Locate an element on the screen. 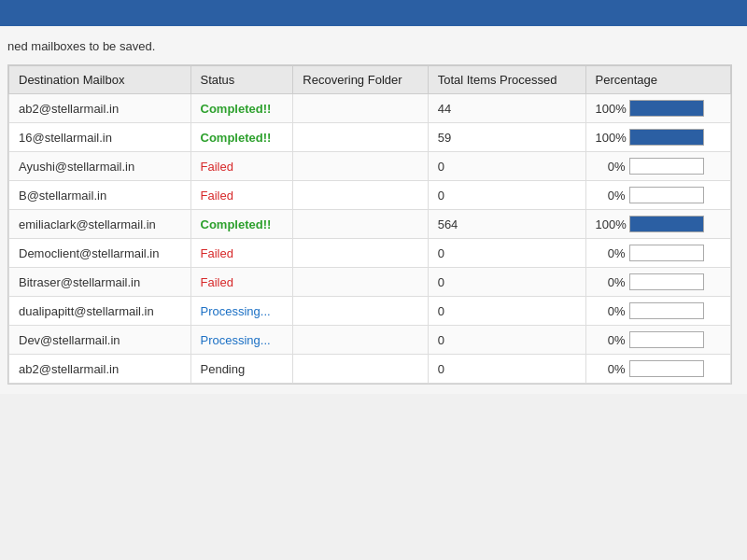  table-row: ab2@stellarmail.inPending00% is located at coordinates (370, 370).